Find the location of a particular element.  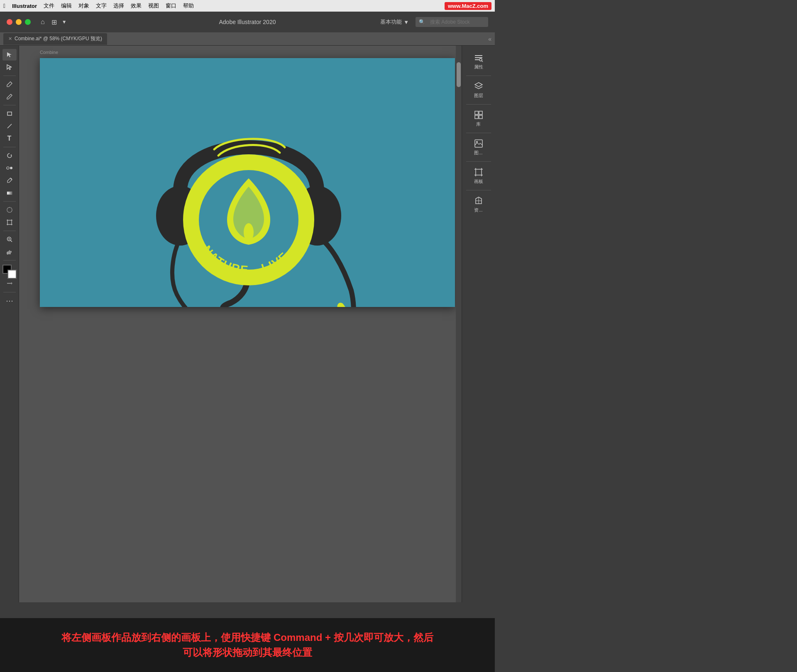

tab-close-icon: ✕ is located at coordinates (10, 39).